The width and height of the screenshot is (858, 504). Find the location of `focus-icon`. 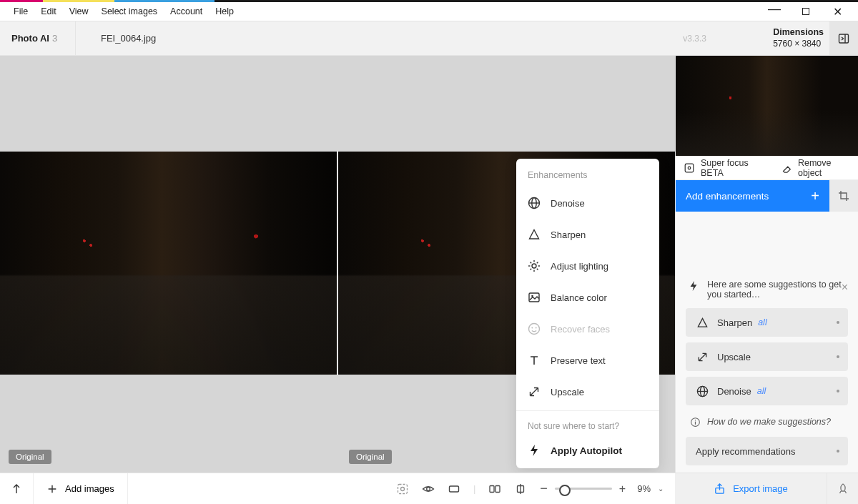

focus-icon is located at coordinates (689, 168).